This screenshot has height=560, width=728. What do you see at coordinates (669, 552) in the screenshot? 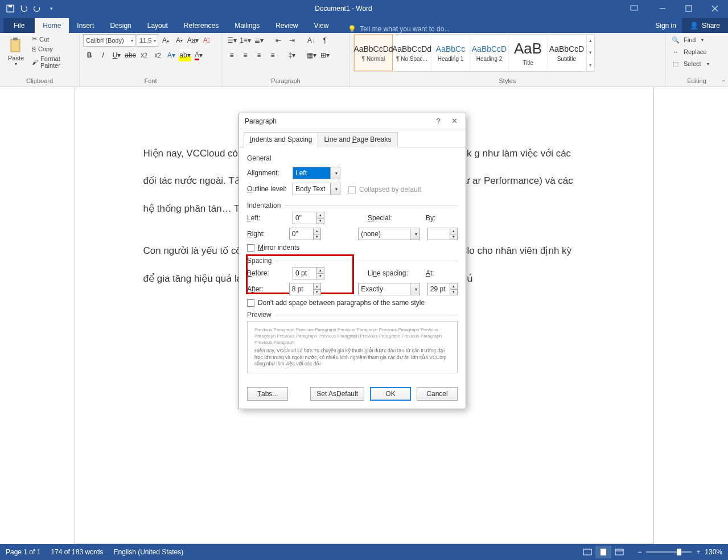
I see `zoom-slider` at bounding box center [669, 552].